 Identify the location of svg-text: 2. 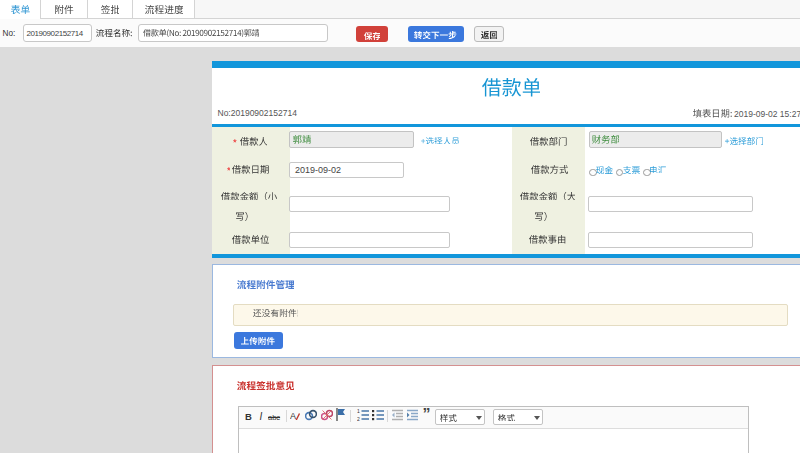
(358, 418).